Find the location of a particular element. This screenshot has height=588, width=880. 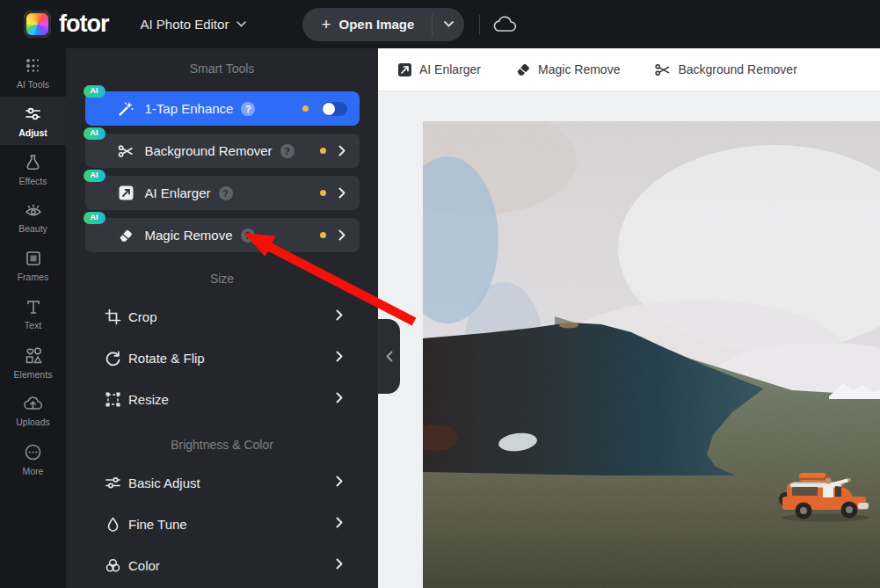

app-menu-label: AI Photo Editor is located at coordinates (185, 25).